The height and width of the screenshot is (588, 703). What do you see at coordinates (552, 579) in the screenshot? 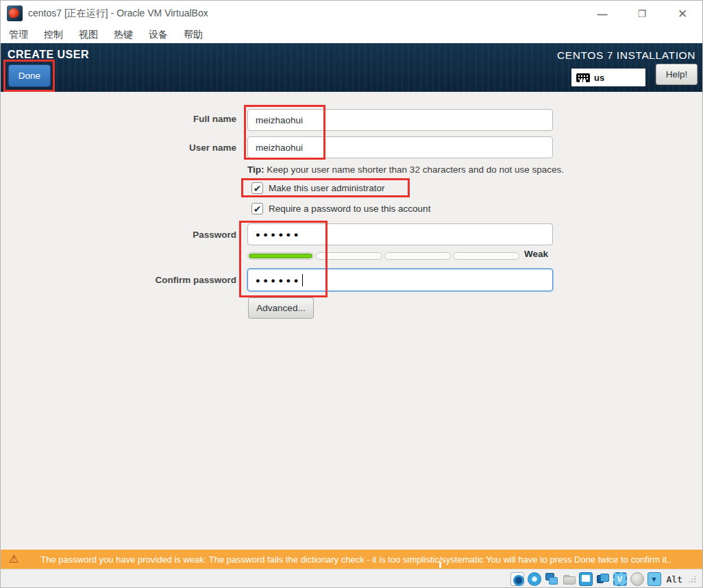
I see `network-icon` at bounding box center [552, 579].